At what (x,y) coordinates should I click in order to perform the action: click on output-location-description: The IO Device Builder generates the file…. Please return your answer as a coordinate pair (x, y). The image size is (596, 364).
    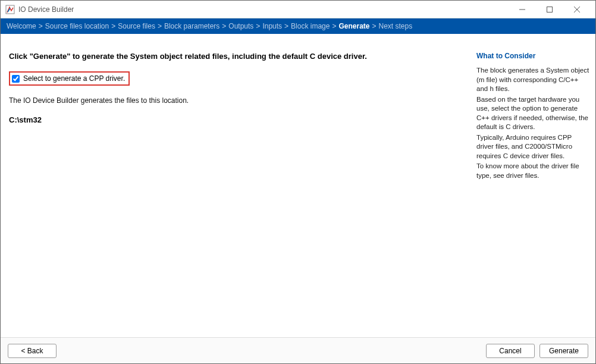
    Looking at the image, I should click on (236, 101).